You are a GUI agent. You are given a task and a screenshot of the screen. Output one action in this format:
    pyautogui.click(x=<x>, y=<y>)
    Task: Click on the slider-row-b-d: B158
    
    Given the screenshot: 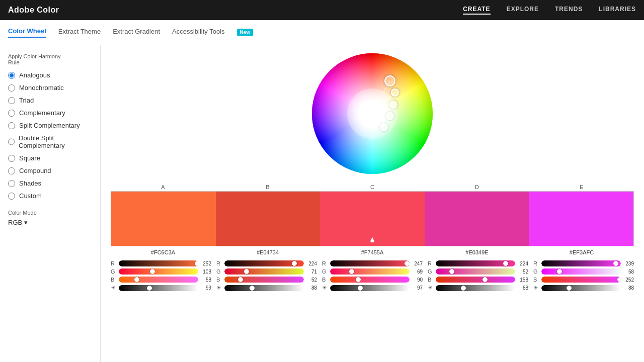 What is the action you would take?
    pyautogui.click(x=478, y=280)
    